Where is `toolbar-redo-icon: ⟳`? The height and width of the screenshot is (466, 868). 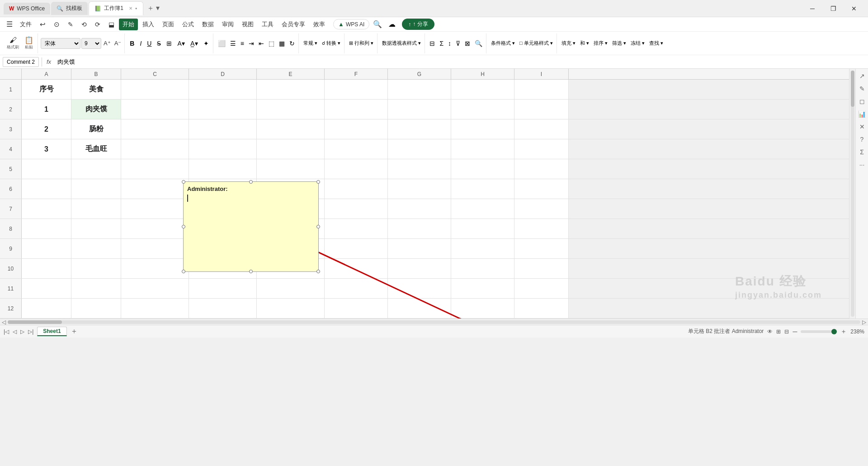 toolbar-redo-icon: ⟳ is located at coordinates (98, 24).